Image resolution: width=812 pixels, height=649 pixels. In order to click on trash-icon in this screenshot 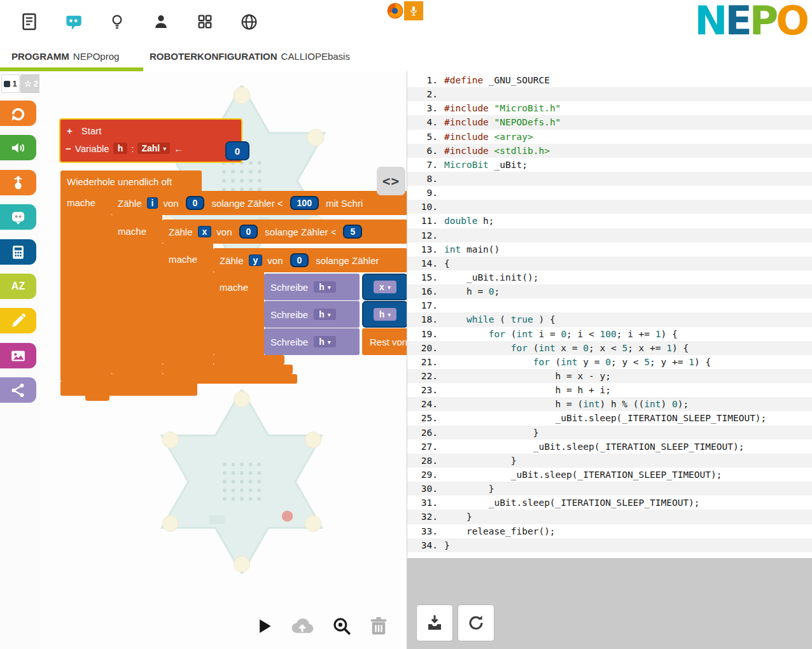, I will do `click(379, 626)`.